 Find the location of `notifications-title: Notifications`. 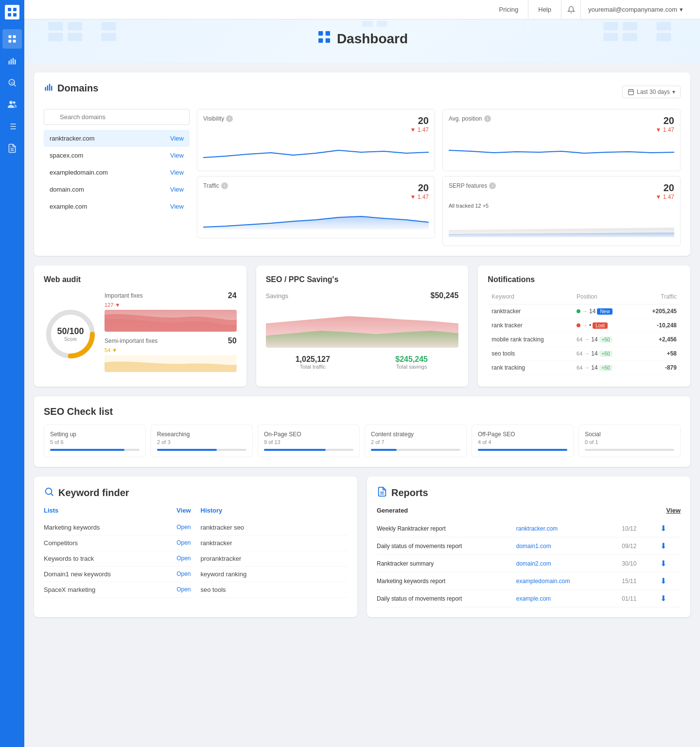

notifications-title: Notifications is located at coordinates (584, 280).